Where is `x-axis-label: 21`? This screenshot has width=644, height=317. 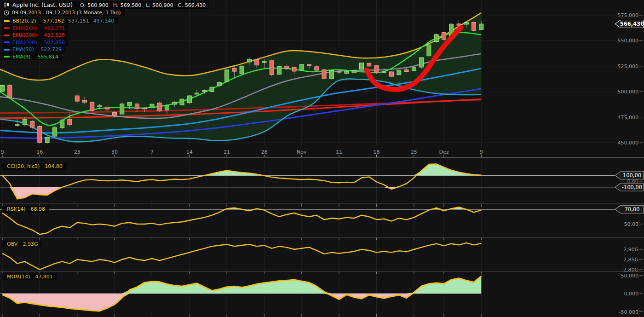 x-axis-label: 21 is located at coordinates (227, 152).